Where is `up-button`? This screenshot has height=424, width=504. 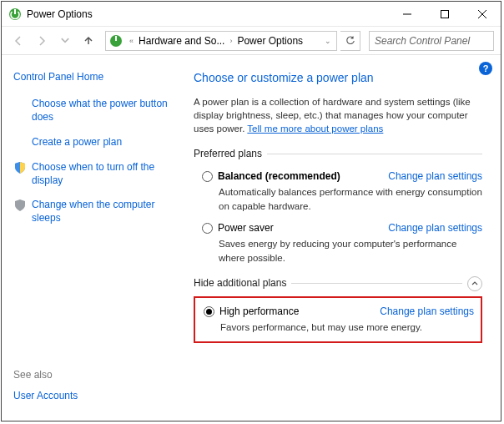
up-button is located at coordinates (88, 41).